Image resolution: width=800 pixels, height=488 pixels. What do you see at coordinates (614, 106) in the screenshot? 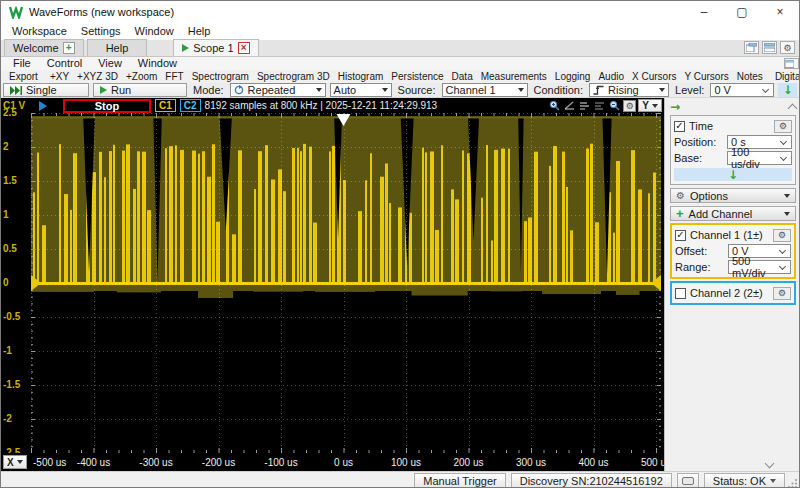
I see `zoom-out-icon` at bounding box center [614, 106].